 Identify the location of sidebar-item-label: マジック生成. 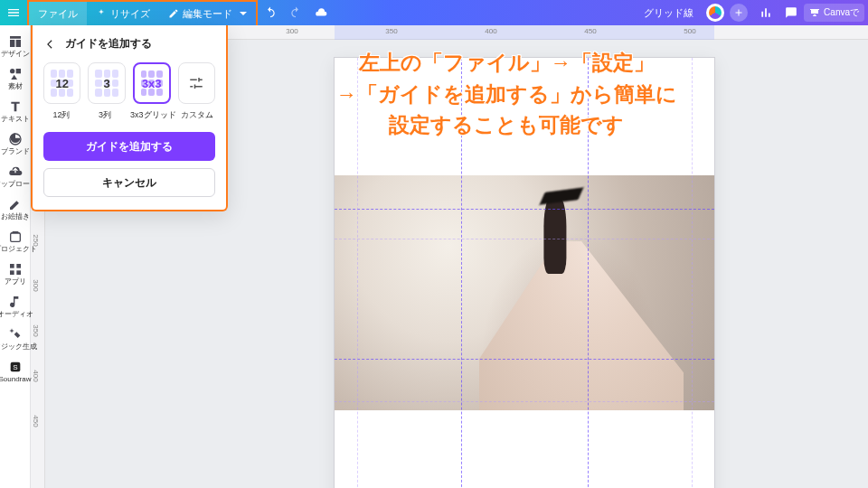
(18, 347).